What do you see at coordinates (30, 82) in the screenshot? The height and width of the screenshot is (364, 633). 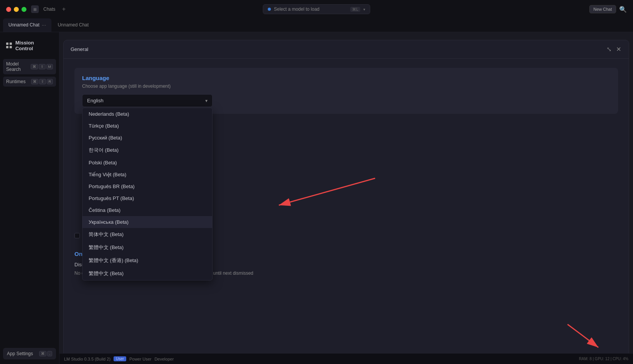 I see `runtimes-button: Runtimes ⌘ ⇧ R` at bounding box center [30, 82].